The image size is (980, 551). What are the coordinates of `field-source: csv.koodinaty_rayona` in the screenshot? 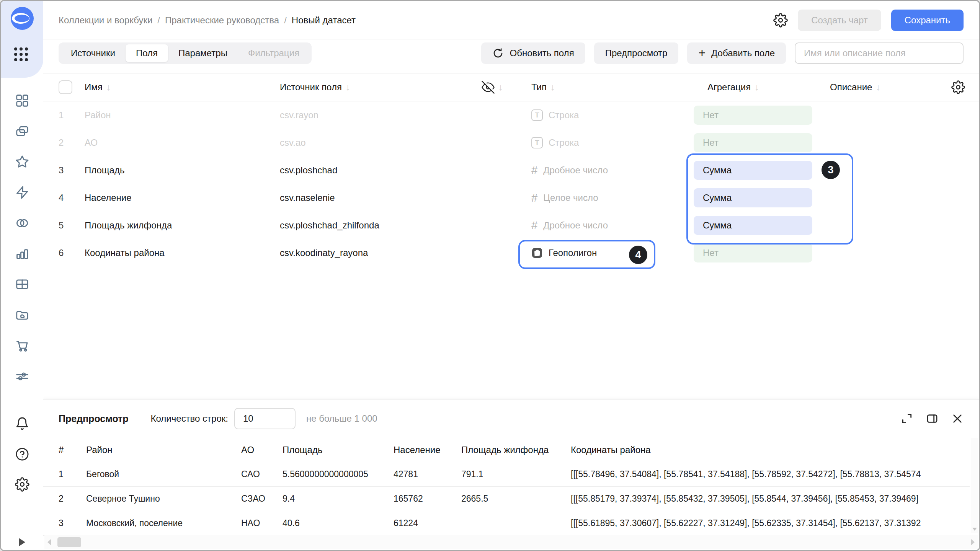 It's located at (381, 253).